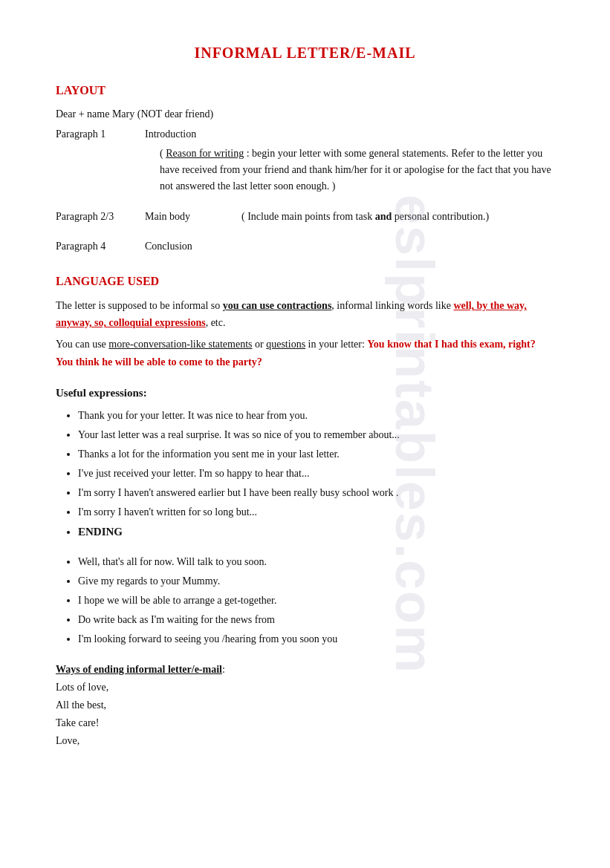 This screenshot has height=868, width=610. I want to click on reason-for-writing-text: Reason for writing, so click(205, 153).